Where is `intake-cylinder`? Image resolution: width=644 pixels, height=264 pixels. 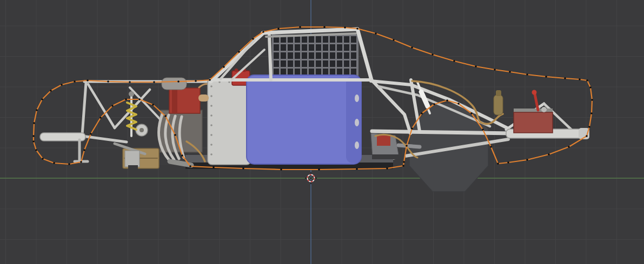
intake-cylinder is located at coordinates (174, 84).